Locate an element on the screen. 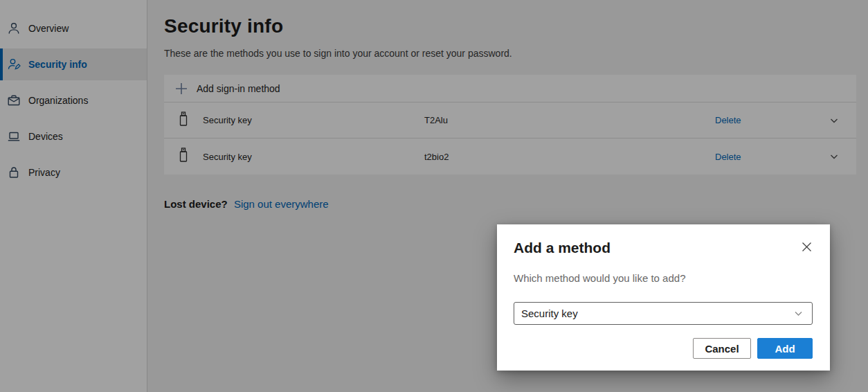 This screenshot has width=868, height=392. chevron-down-icon is located at coordinates (799, 313).